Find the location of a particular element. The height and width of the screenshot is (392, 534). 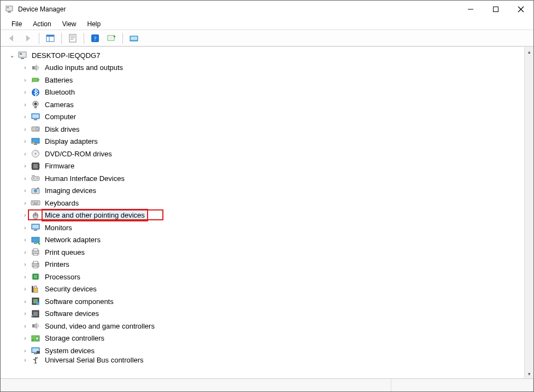

display-icon is located at coordinates (36, 142).